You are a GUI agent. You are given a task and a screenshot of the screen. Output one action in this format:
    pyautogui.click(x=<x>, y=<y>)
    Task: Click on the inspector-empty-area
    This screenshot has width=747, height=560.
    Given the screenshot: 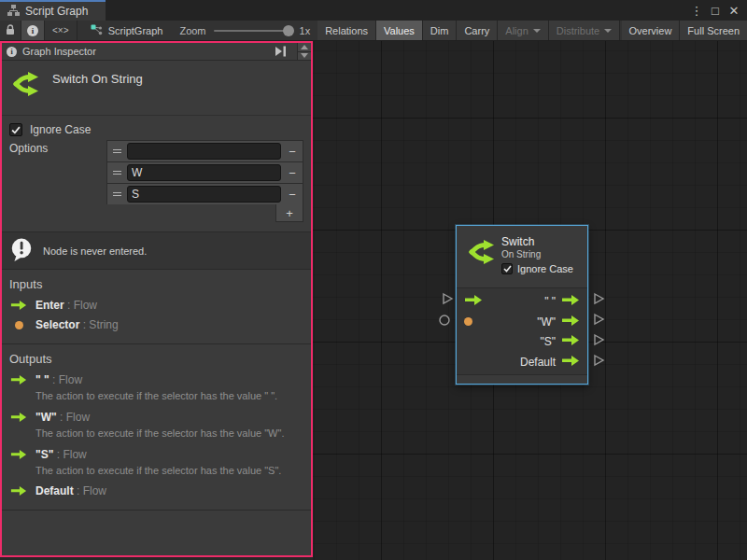 What is the action you would take?
    pyautogui.click(x=157, y=533)
    